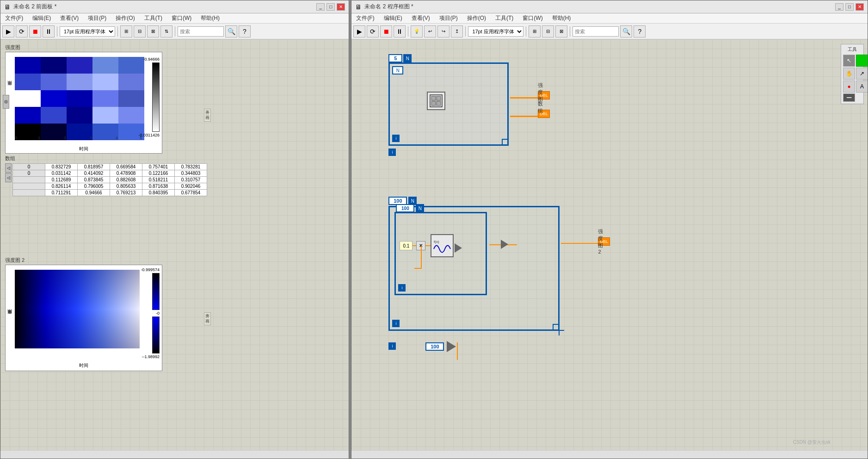  I want to click on intensity-chart-2: 0 20 40 60 80 100 0 20 40 60 80 100, so click(84, 318).